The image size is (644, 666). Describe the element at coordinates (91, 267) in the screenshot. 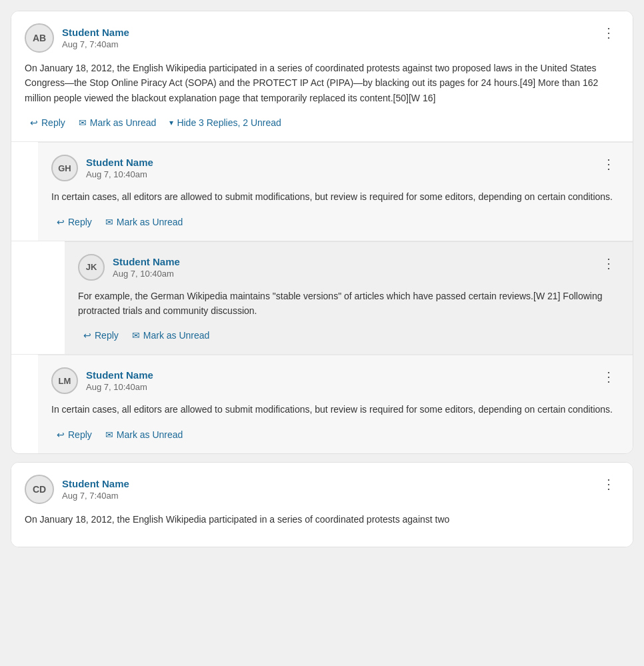

I see `avatar: JK` at that location.